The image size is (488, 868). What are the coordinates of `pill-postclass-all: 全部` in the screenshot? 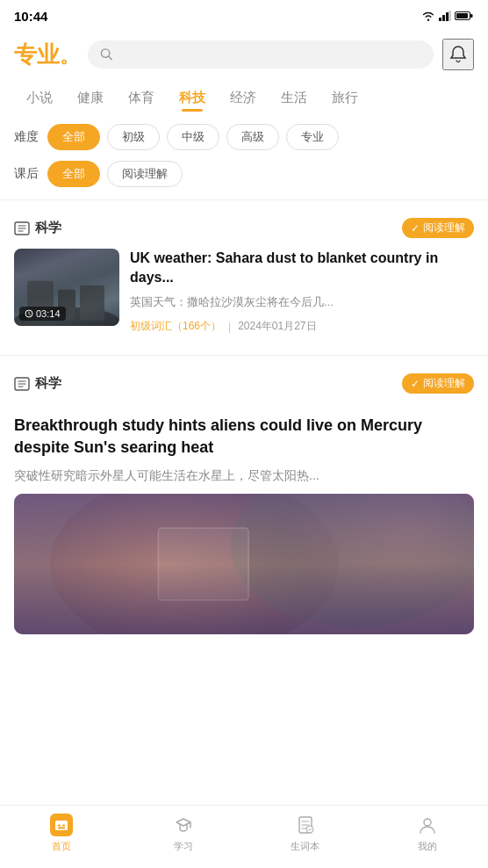 It's located at (74, 174).